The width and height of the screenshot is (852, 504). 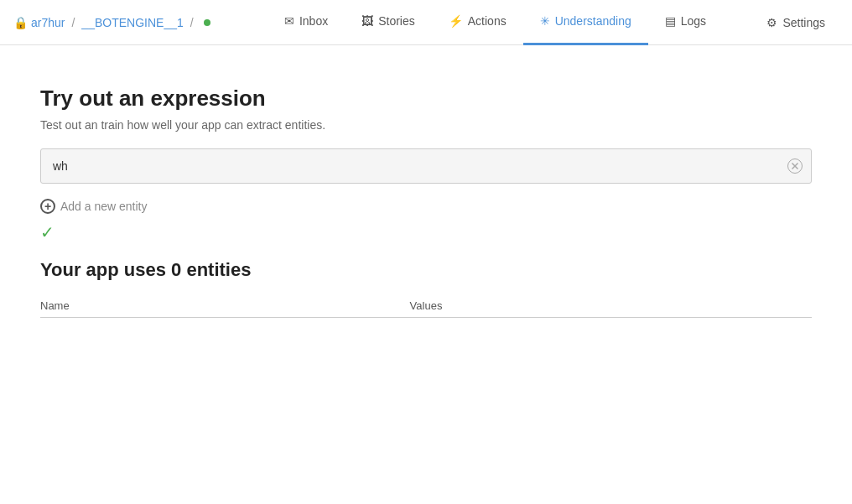 I want to click on nav-link-stories-label: Stories, so click(x=397, y=21).